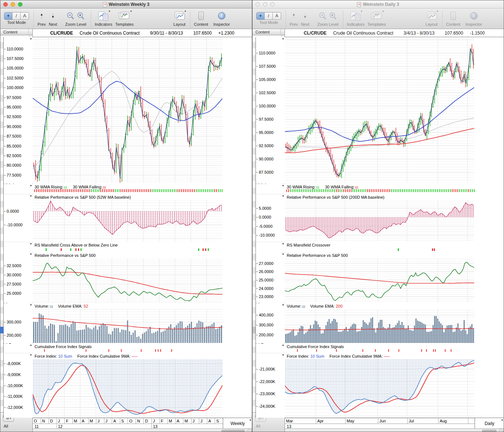 This screenshot has width=504, height=432. What do you see at coordinates (362, 421) in the screenshot?
I see `month-cell: May` at bounding box center [362, 421].